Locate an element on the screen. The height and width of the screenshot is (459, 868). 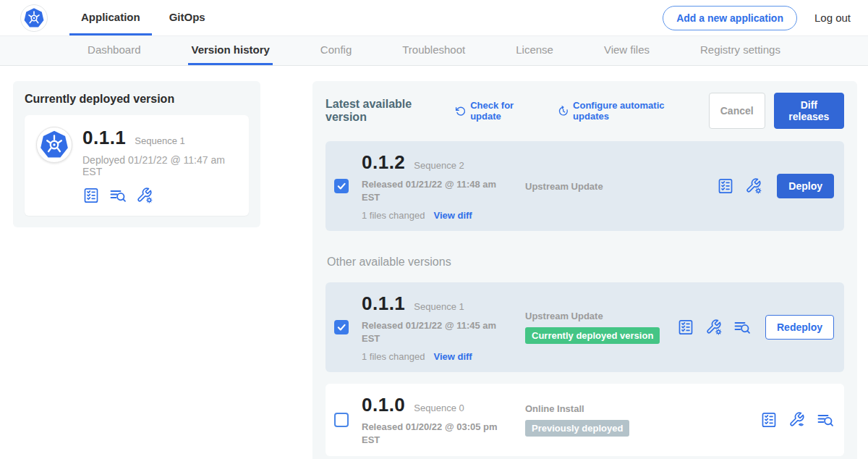
subnav-item-troubleshoot: Troubleshoot is located at coordinates (434, 51).